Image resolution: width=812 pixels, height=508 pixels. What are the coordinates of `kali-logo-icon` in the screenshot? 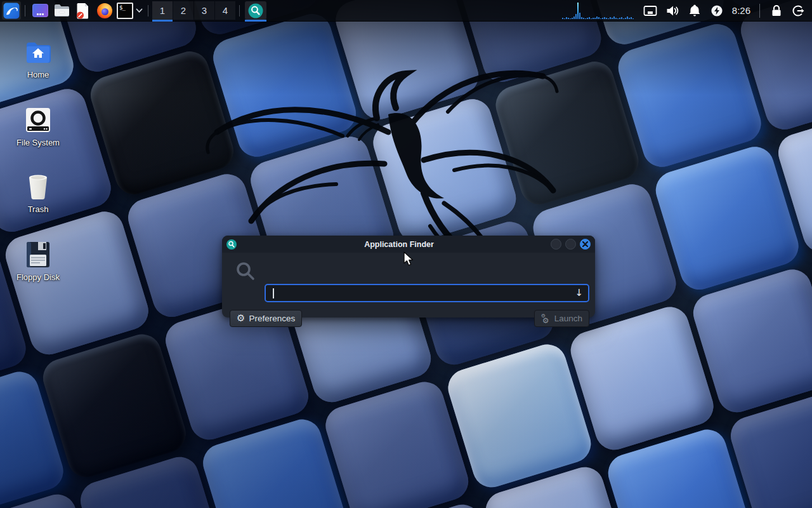 It's located at (11, 11).